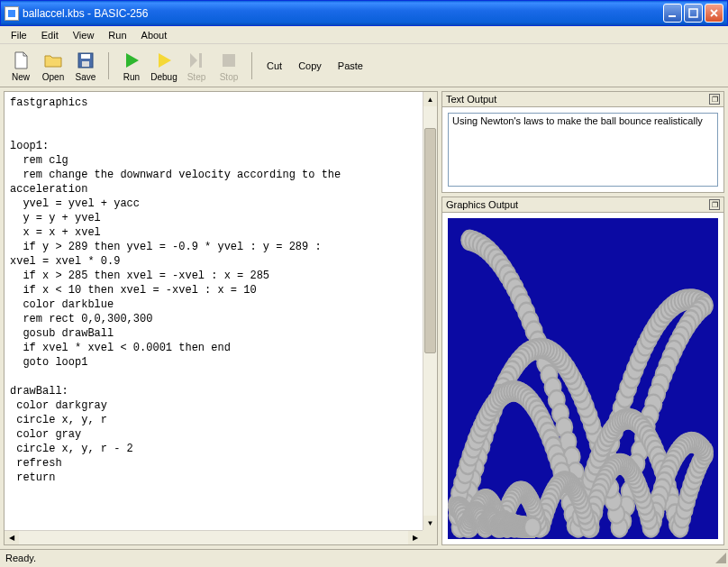 The height and width of the screenshot is (567, 728). I want to click on step-button: Step, so click(196, 66).